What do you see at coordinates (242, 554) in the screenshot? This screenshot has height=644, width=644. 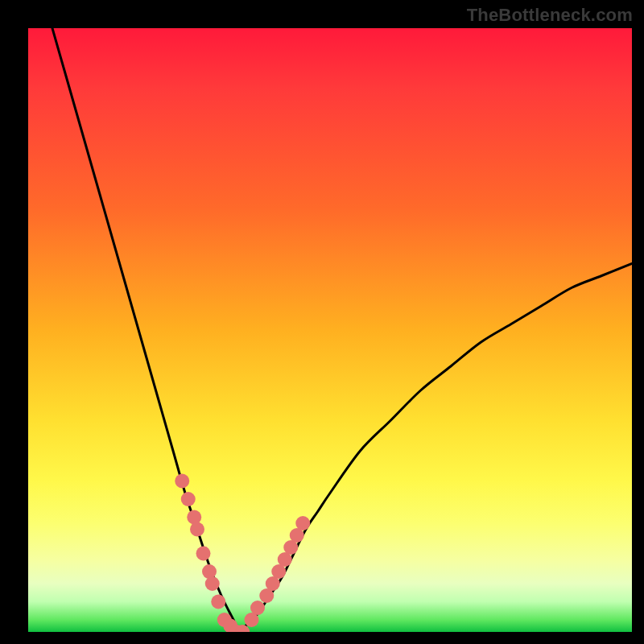 I see `marker-group` at bounding box center [242, 554].